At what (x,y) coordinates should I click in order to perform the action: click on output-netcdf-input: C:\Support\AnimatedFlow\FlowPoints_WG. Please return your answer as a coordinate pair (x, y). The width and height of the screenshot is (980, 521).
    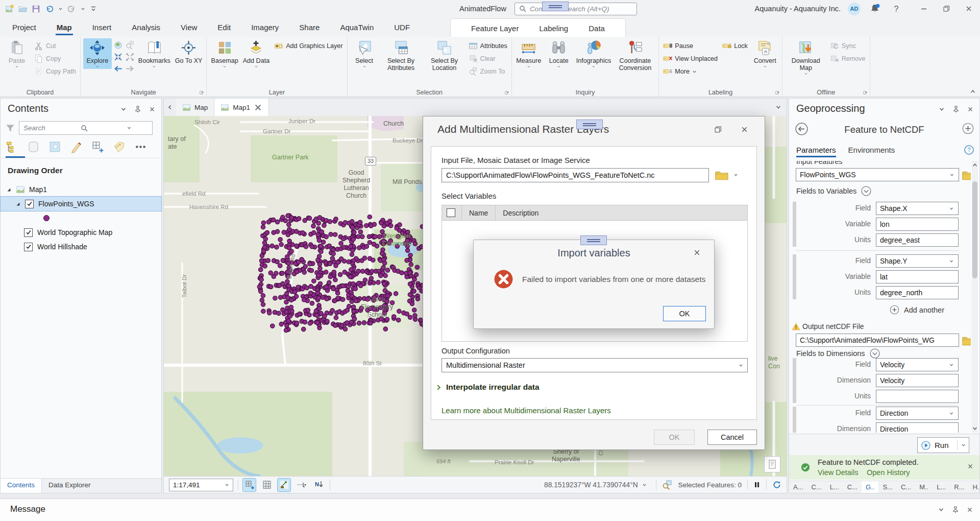
    Looking at the image, I should click on (877, 340).